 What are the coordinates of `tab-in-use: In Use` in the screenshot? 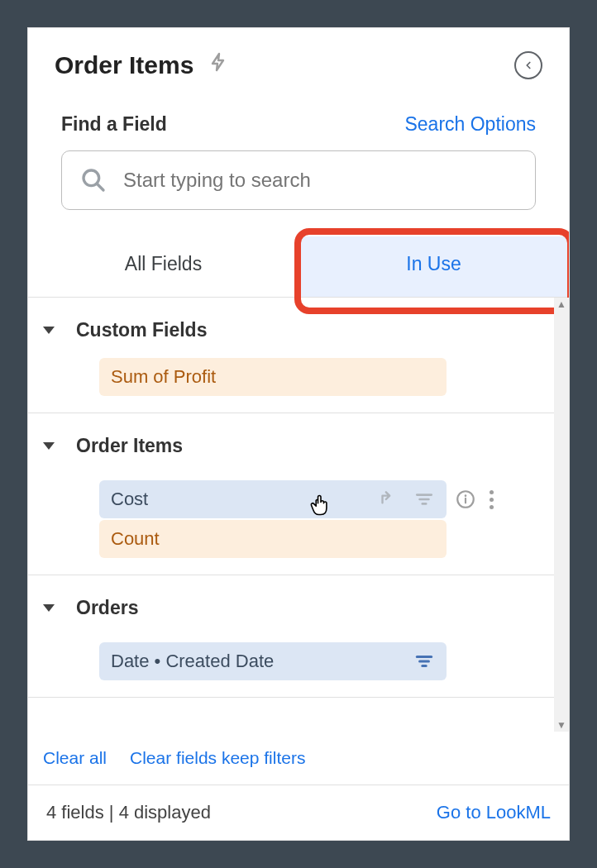 It's located at (433, 266).